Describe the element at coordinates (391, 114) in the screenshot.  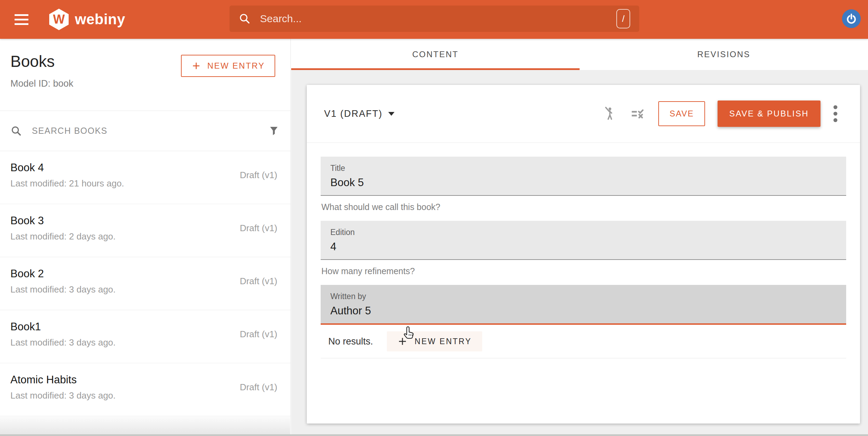
I see `chevron-down-icon` at that location.